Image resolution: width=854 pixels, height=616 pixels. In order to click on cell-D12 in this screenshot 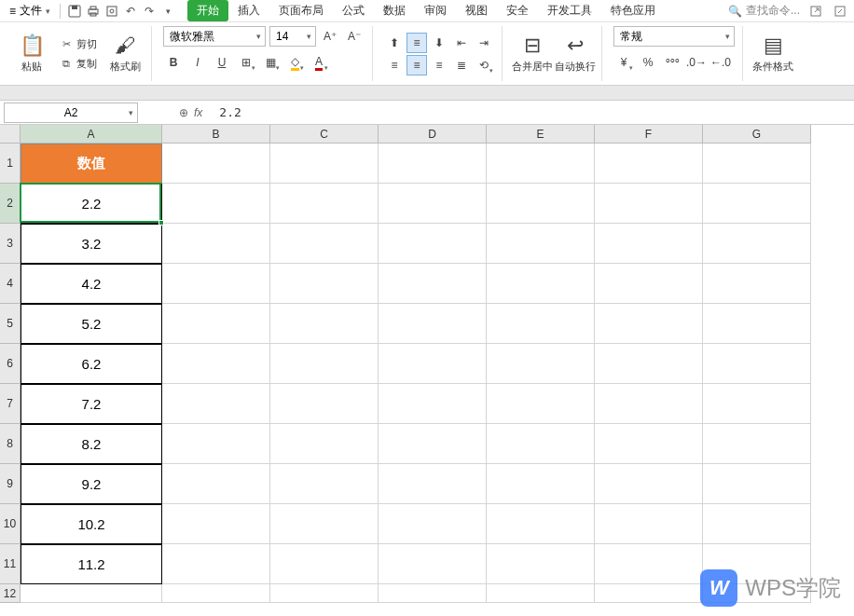, I will do `click(433, 594)`.